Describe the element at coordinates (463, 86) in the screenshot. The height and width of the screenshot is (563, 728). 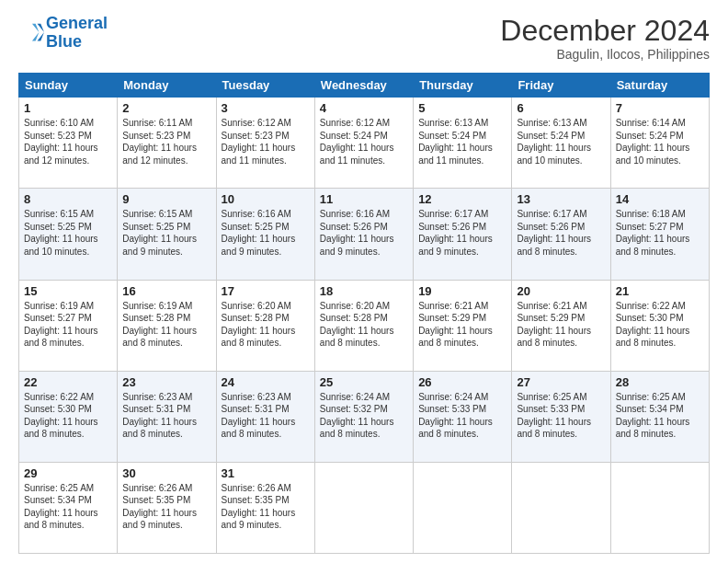
I see `col-thursday: Thursday` at that location.